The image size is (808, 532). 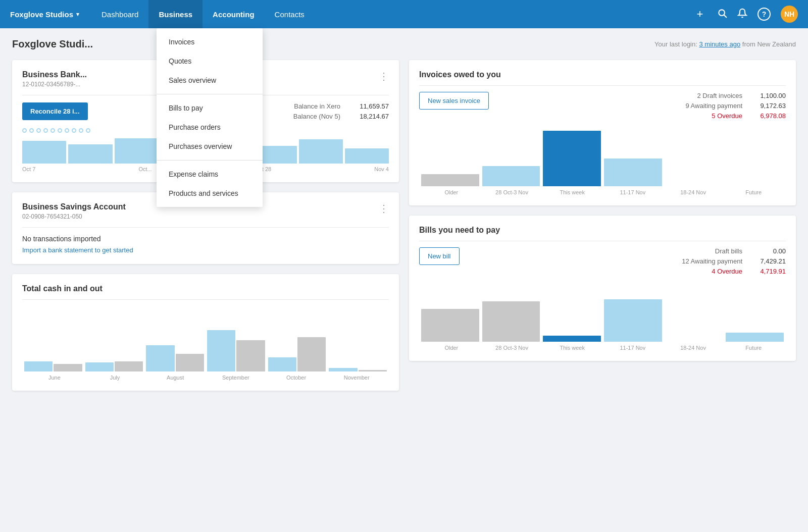 What do you see at coordinates (768, 96) in the screenshot?
I see `draft-invoices-value: 1,100.00` at bounding box center [768, 96].